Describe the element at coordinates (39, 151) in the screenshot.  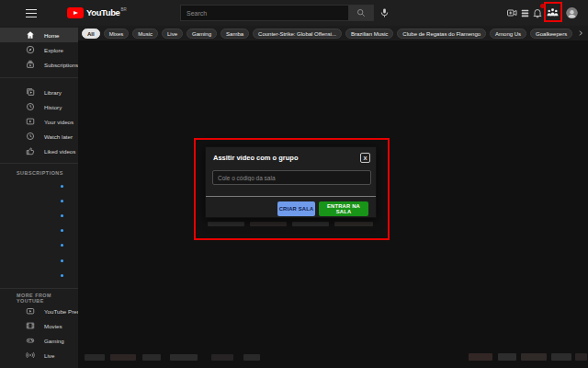
I see `sidebar-item-liked-videos: Liked videos` at that location.